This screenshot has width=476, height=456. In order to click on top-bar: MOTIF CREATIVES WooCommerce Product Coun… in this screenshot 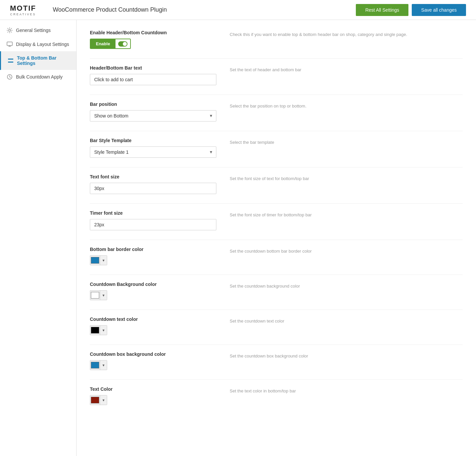, I will do `click(238, 10)`.